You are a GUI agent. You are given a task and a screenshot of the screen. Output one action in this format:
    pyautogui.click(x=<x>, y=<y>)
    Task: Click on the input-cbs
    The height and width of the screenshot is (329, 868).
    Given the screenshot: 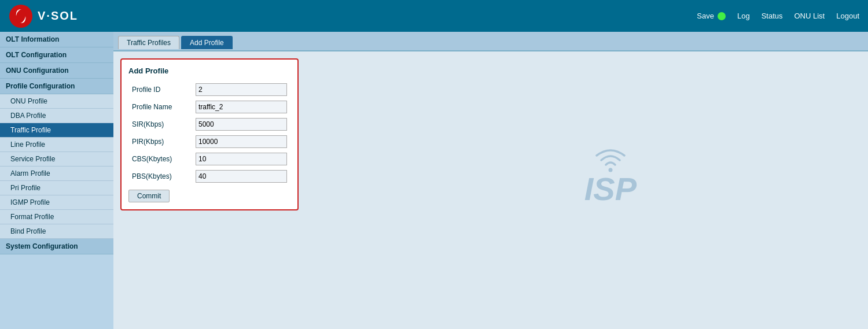 What is the action you would take?
    pyautogui.click(x=241, y=159)
    